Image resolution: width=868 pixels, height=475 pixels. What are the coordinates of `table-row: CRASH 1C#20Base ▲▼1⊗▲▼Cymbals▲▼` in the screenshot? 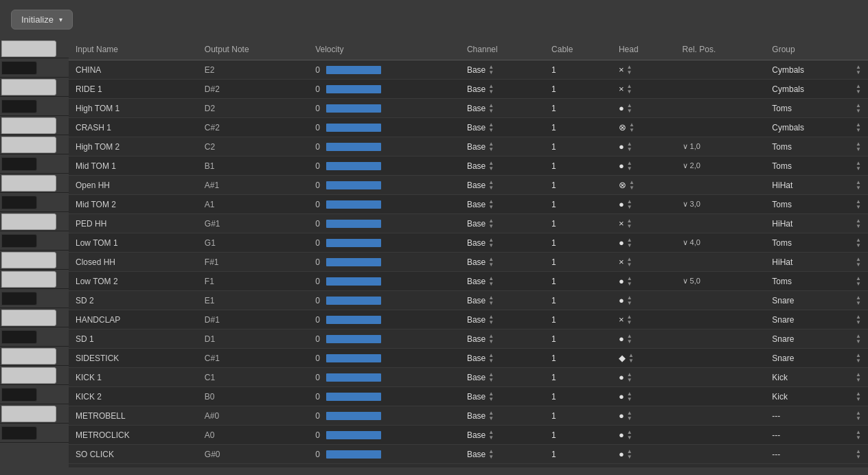 It's located at (468, 128).